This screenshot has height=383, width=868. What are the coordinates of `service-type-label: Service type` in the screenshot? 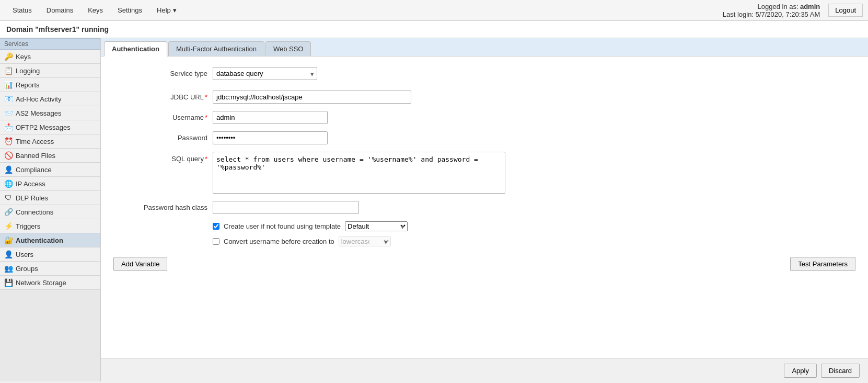 It's located at (160, 73).